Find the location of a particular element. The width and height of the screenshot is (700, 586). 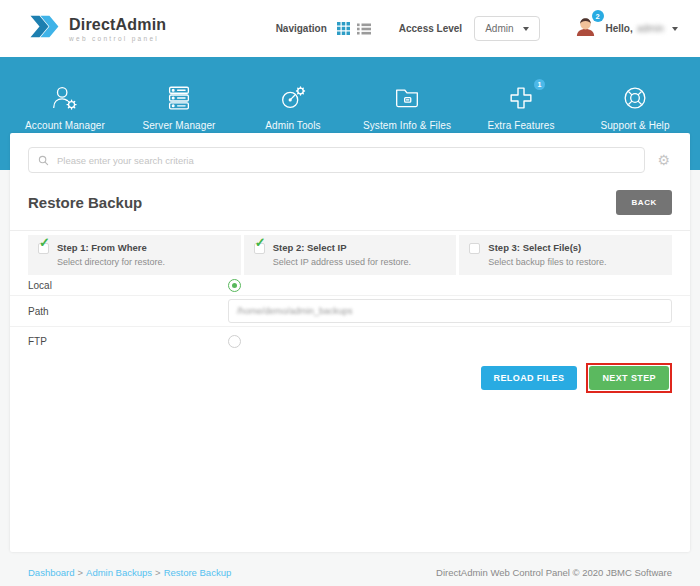

extra-features-icon: 1 is located at coordinates (521, 98).